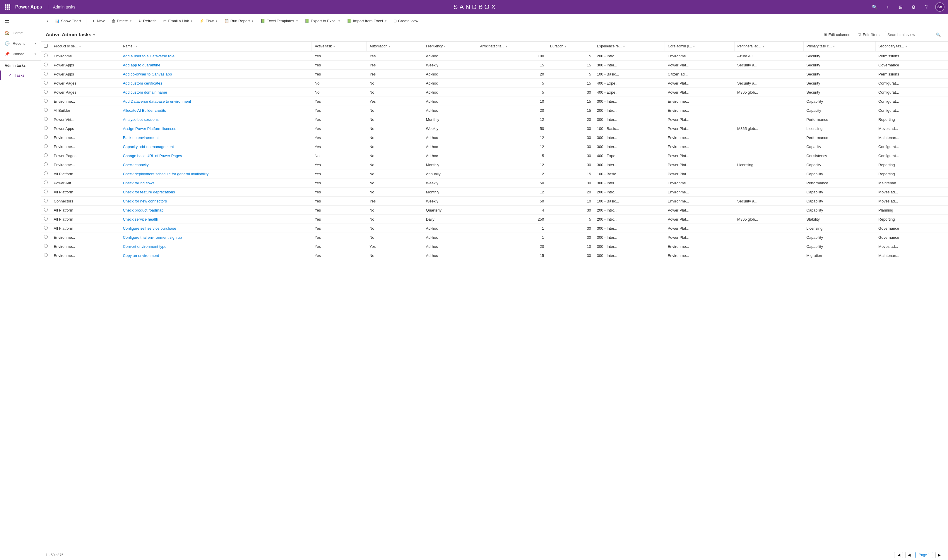  Describe the element at coordinates (629, 174) in the screenshot. I see `row-experience-13: 100 - Basic...` at that location.